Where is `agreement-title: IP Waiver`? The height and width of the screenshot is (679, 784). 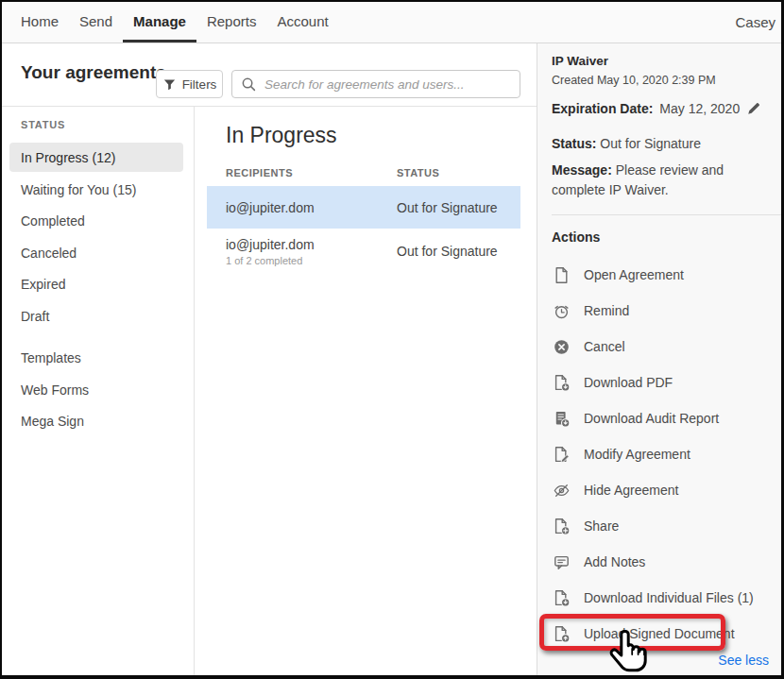
agreement-title: IP Waiver is located at coordinates (580, 60).